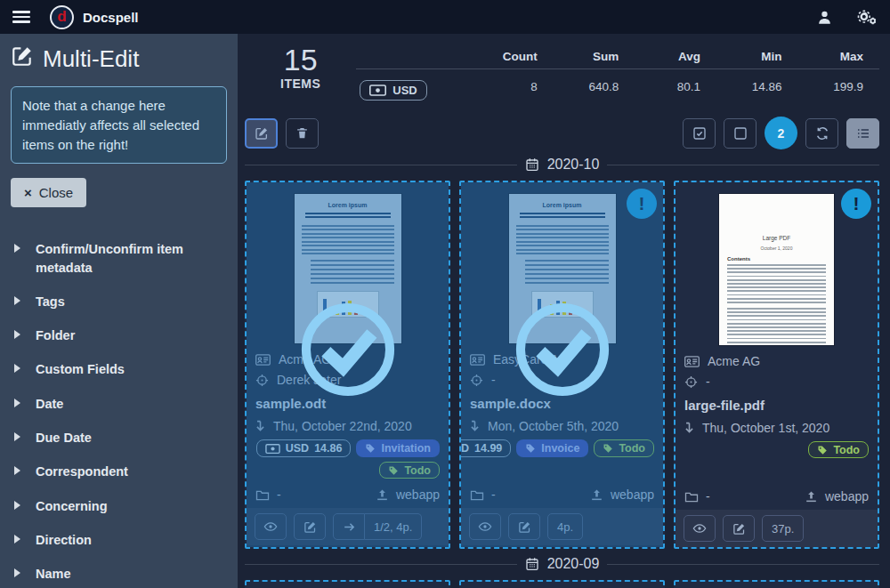  I want to click on correspondent-icon, so click(692, 361).